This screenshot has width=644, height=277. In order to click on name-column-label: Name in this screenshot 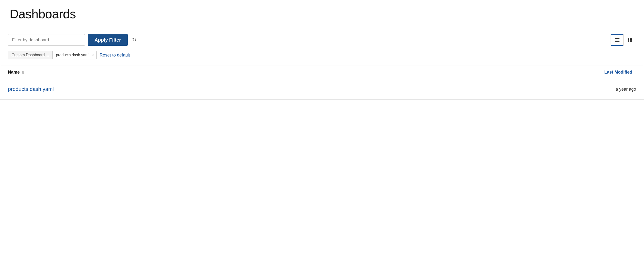, I will do `click(14, 72)`.